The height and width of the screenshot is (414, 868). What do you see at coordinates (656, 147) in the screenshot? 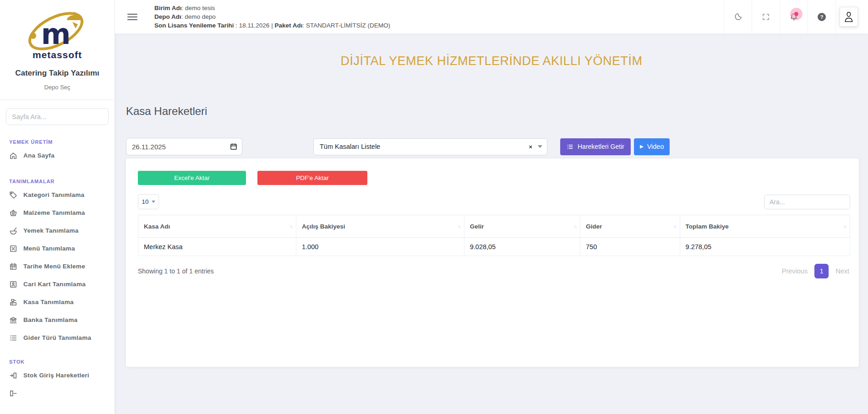
I see `video-label: Video` at bounding box center [656, 147].